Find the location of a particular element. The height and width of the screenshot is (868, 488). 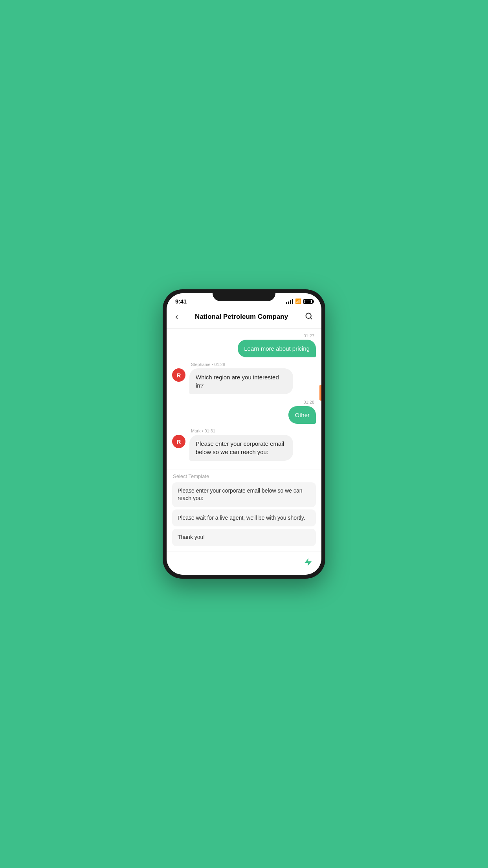

sender-timestamp-2: Stephanie • 01:28 is located at coordinates (244, 364).